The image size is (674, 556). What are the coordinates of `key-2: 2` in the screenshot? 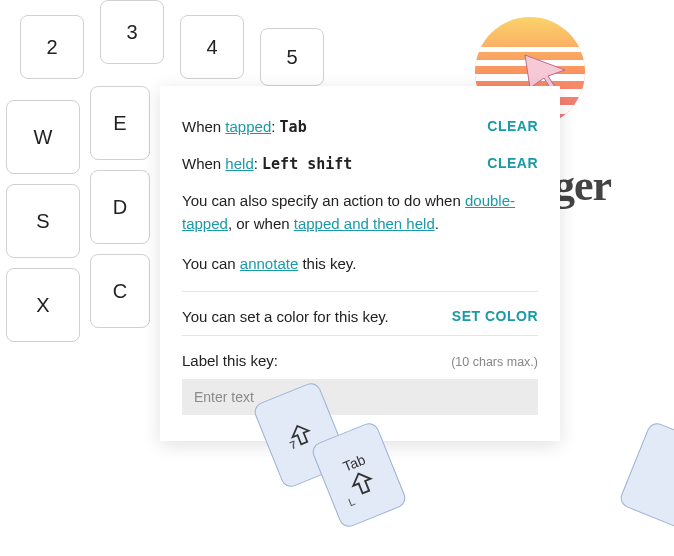 It's located at (52, 47).